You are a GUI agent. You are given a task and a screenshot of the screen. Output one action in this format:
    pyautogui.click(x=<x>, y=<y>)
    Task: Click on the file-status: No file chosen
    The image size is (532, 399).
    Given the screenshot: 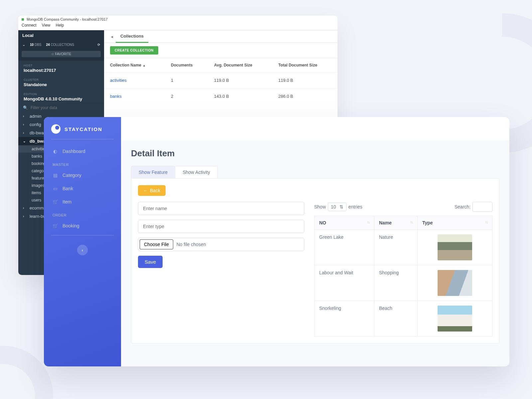 What is the action you would take?
    pyautogui.click(x=192, y=244)
    